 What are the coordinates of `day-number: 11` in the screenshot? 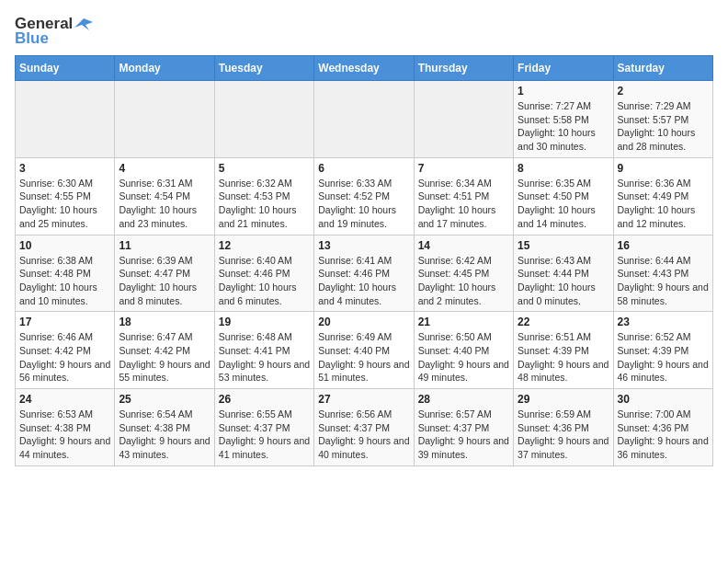 It's located at (164, 246).